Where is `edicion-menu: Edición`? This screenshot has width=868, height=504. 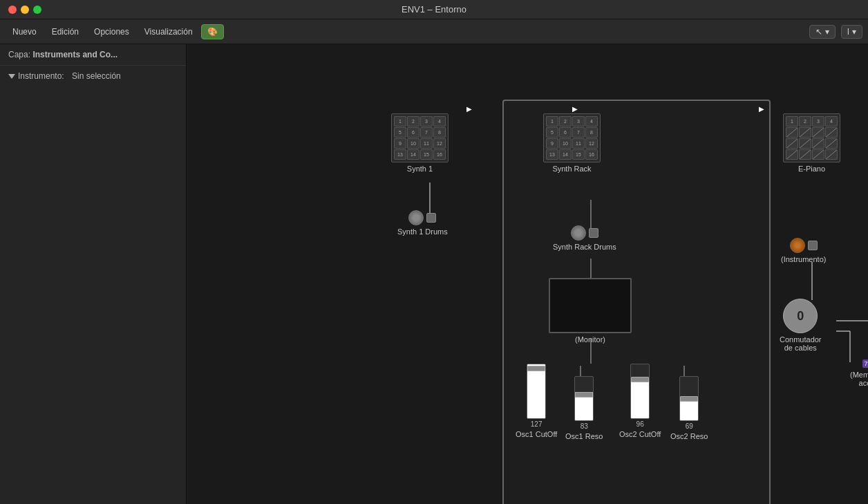 edicion-menu: Edición is located at coordinates (65, 32).